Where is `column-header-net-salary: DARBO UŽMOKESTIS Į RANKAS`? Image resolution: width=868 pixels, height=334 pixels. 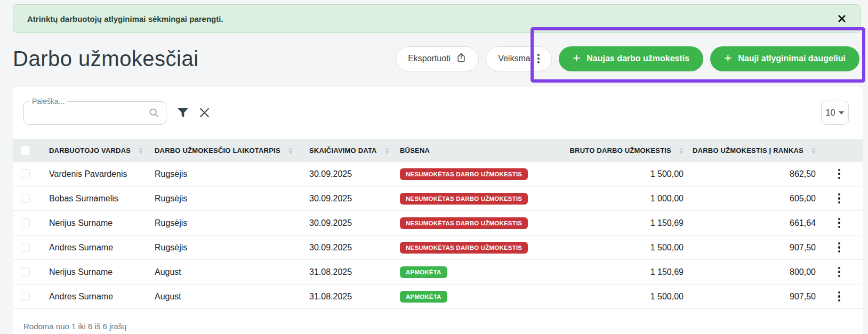
column-header-net-salary: DARBO UŽMOKESTIS Į RANKAS is located at coordinates (750, 150).